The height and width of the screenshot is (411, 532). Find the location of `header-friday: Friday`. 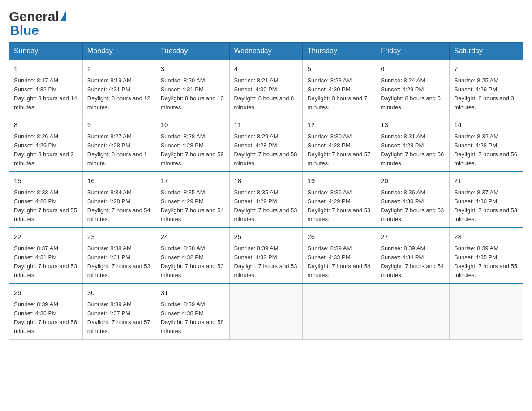

header-friday: Friday is located at coordinates (413, 51).